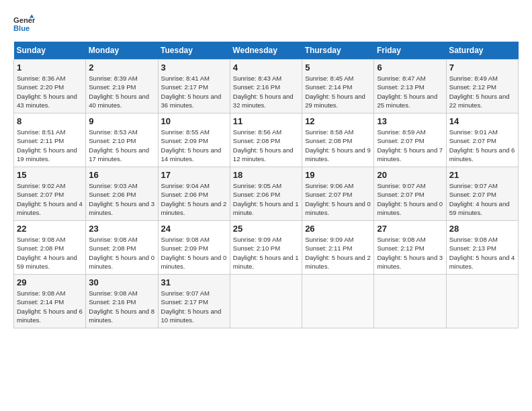 The height and width of the screenshot is (411, 532). What do you see at coordinates (266, 302) in the screenshot?
I see `calendar-week: 29 Sunrise: 9:08 AM Sunset: 2:14 PM Dayl…` at bounding box center [266, 302].